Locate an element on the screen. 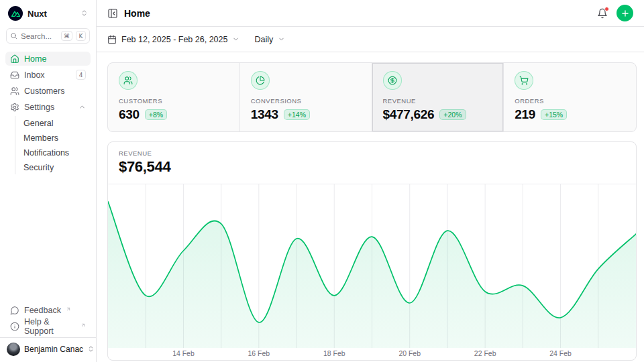 The width and height of the screenshot is (644, 362). stat-label: Revenue is located at coordinates (438, 101).